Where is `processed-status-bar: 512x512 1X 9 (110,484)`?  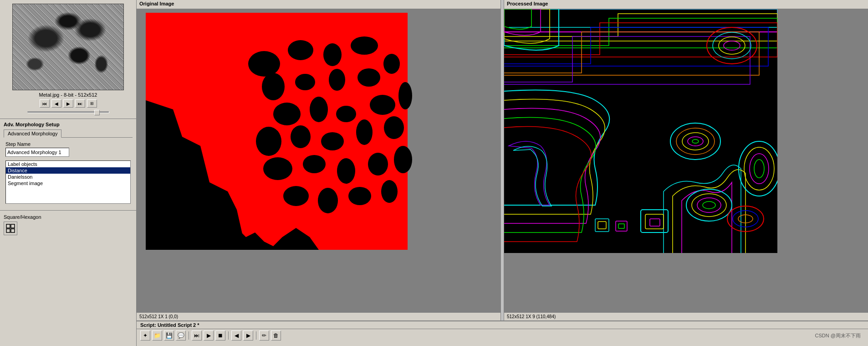 processed-status-bar: 512x512 1X 9 (110,484) is located at coordinates (686, 316).